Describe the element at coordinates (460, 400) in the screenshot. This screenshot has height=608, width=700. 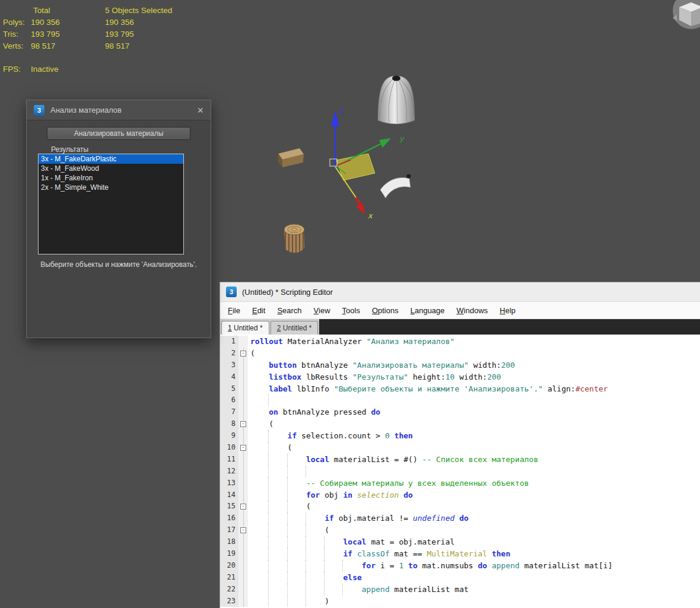
I see `code-line: 6` at that location.